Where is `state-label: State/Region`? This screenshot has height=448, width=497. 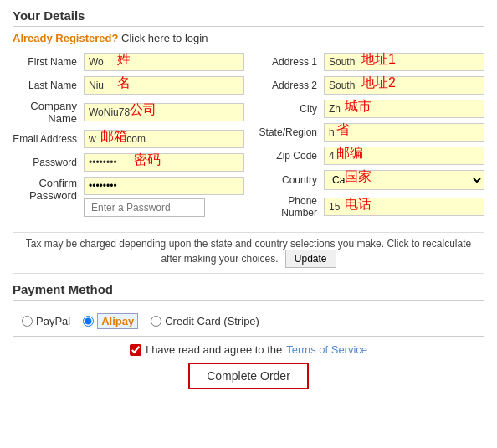 state-label: State/Region is located at coordinates (288, 132).